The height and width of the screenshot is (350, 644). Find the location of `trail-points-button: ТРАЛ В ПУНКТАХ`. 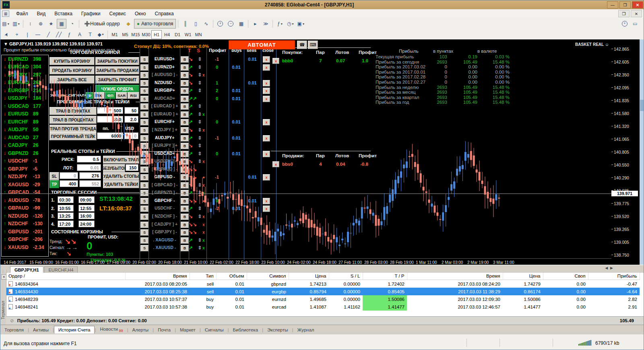

trail-points-button: ТРАЛ В ПУНКТАХ is located at coordinates (73, 111).